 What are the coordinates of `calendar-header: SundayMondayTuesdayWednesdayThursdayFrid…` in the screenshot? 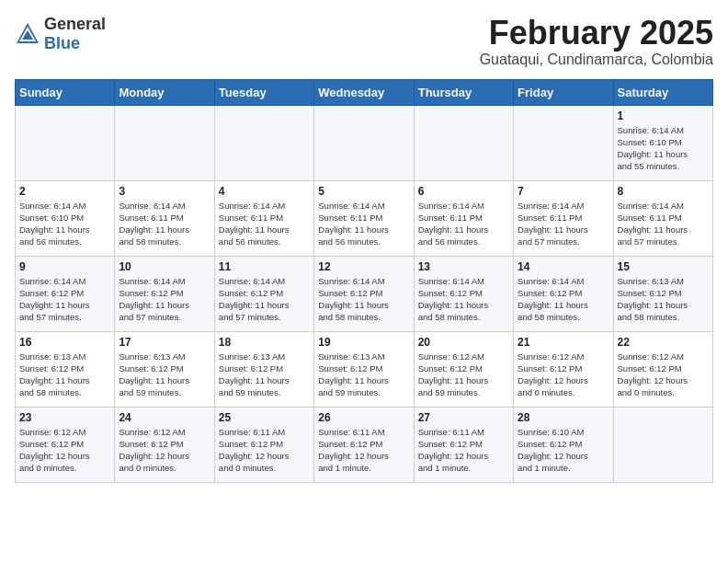 It's located at (364, 92).